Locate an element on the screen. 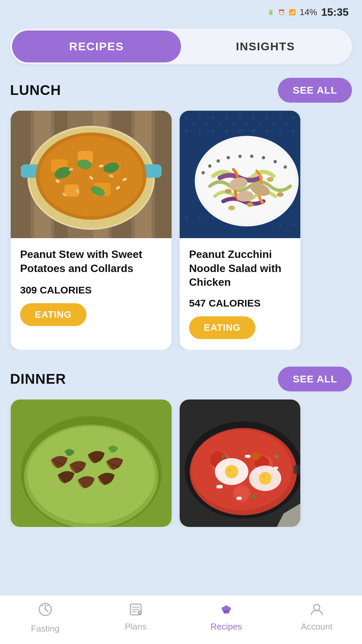  lunch-card-2-info: Peanut Zucchini Noodle Salad with Chicke… is located at coordinates (240, 294).